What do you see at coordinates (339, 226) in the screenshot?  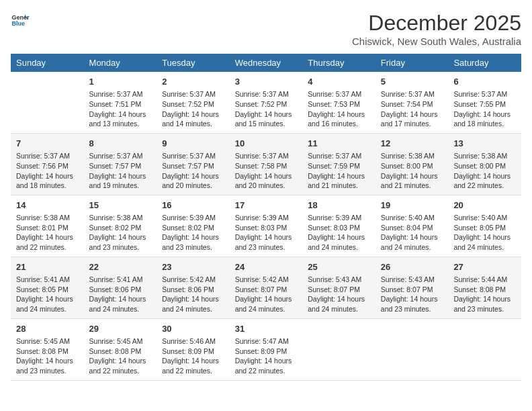 I see `calendar-cell: 18Sunrise: 5:39 AMSunset: 8:03 PMDayligh…` at bounding box center [339, 226].